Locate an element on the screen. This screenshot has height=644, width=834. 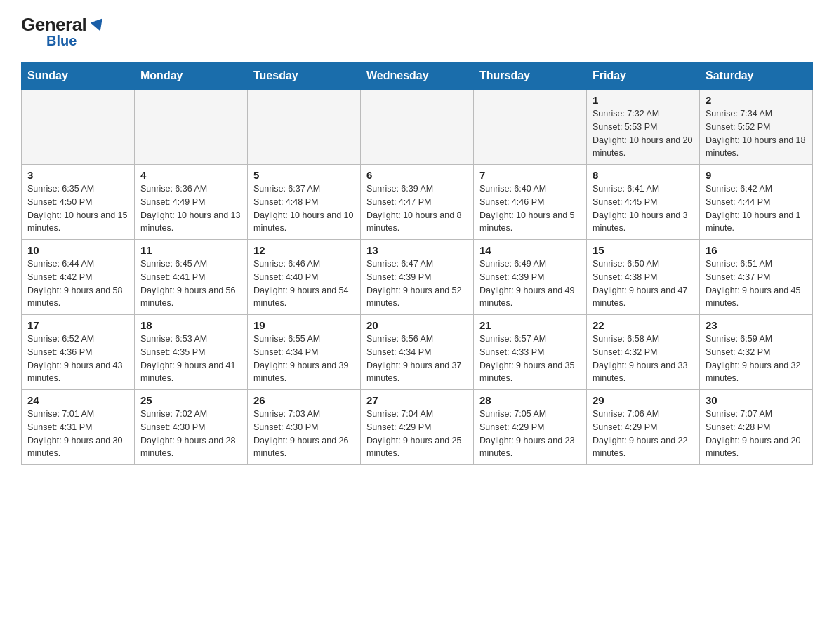
calendar-cell: 16Sunrise: 6:51 AMSunset: 4:37 PMDayligh… is located at coordinates (757, 278).